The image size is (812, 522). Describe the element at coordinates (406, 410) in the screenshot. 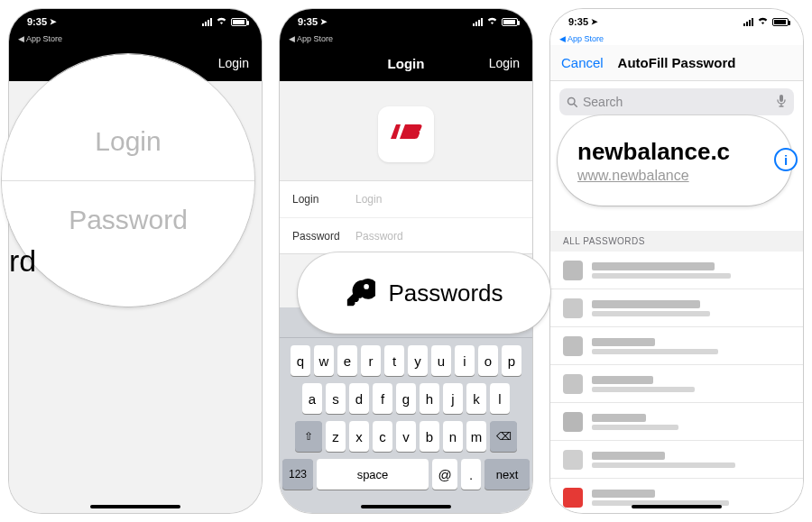

I see `keyboard: qwertyuiop asdfghjkl ⇧ zxcvbnm ⌫ 123 spa…` at that location.